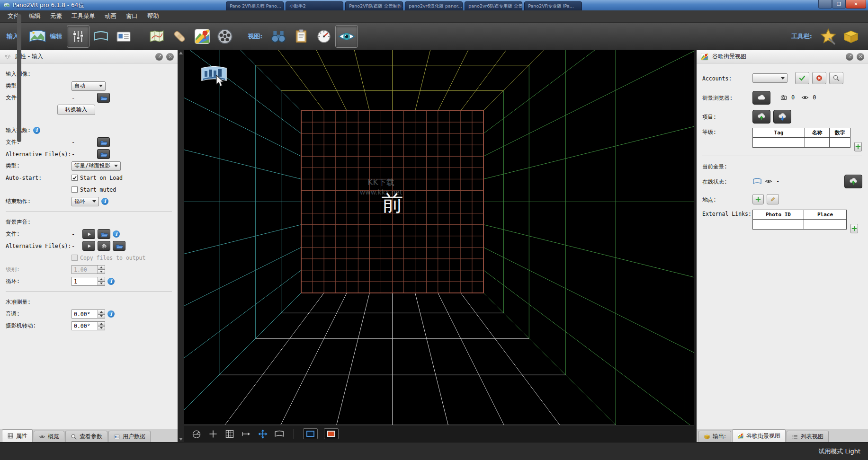 This screenshot has width=868, height=460. Describe the element at coordinates (493, 6) in the screenshot. I see `titlebar-tab: pano2vr6防盗专用版 全景` at that location.